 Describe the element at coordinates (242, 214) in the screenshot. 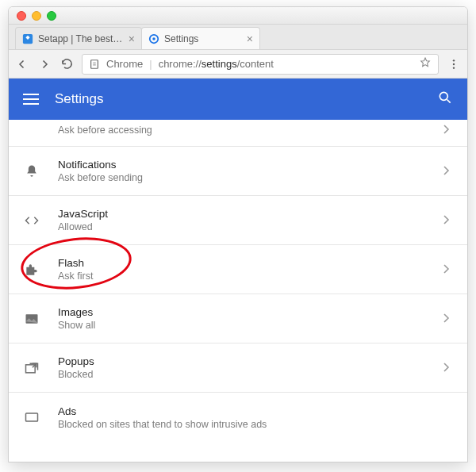

I see `row-title: JavaScript` at that location.